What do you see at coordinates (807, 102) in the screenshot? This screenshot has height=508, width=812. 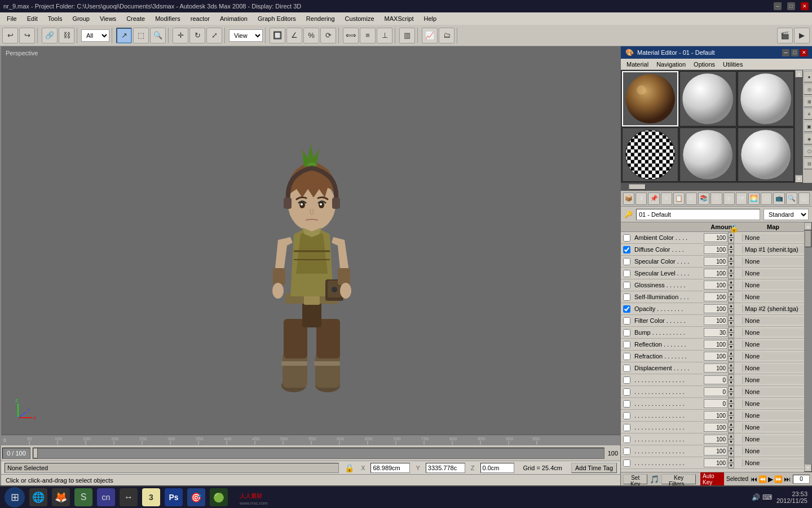 I see `slots-btn-3: ⊞` at bounding box center [807, 102].